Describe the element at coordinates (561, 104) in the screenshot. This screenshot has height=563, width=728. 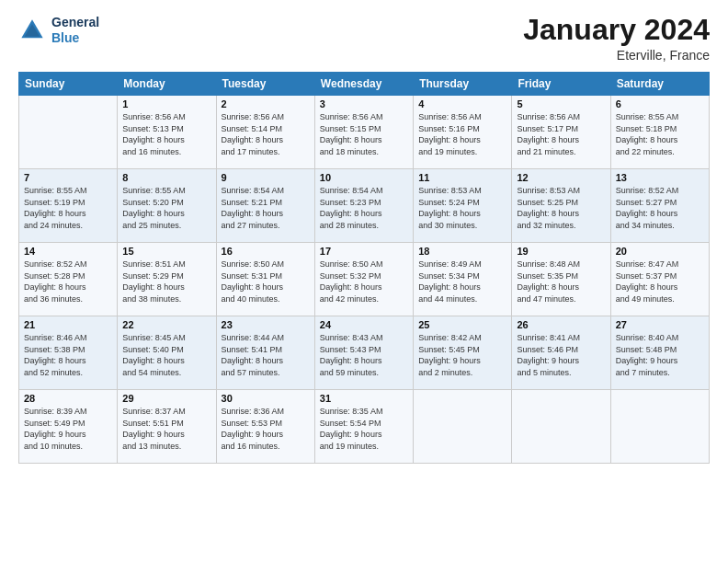
I see `day-number: 5` at that location.